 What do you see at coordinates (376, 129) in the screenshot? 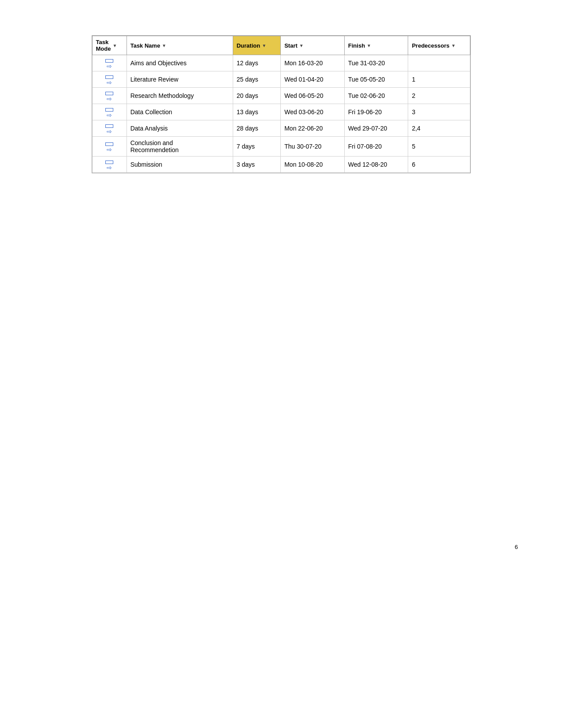
I see `finish-cell: Wed 29-07-20` at bounding box center [376, 129].